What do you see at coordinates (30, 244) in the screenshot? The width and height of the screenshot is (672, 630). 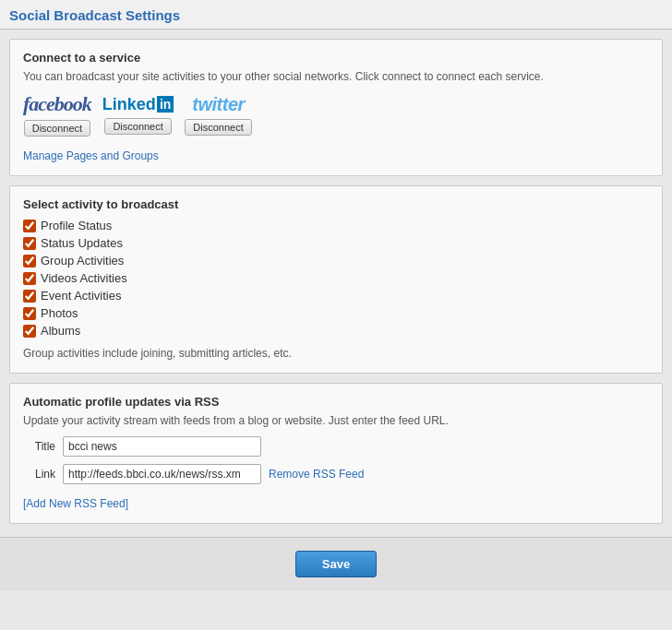 I see `status-updates-checkbox` at bounding box center [30, 244].